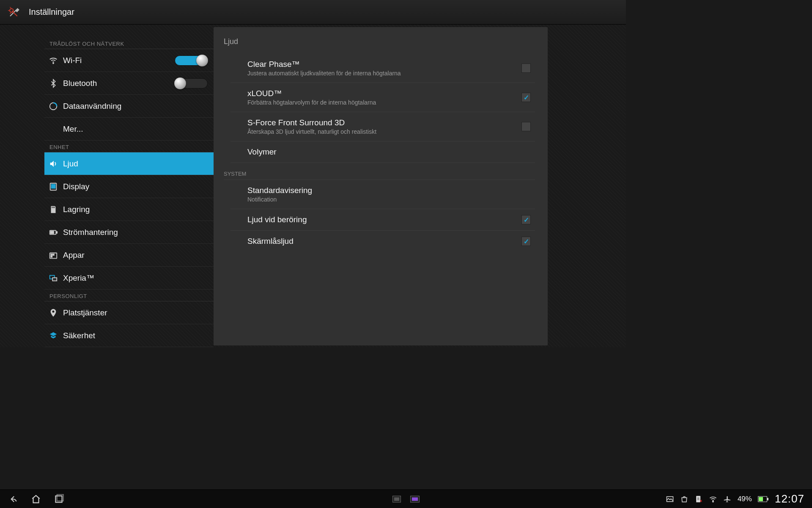  I want to click on sidebar-item-power: Strömhantering, so click(129, 232).